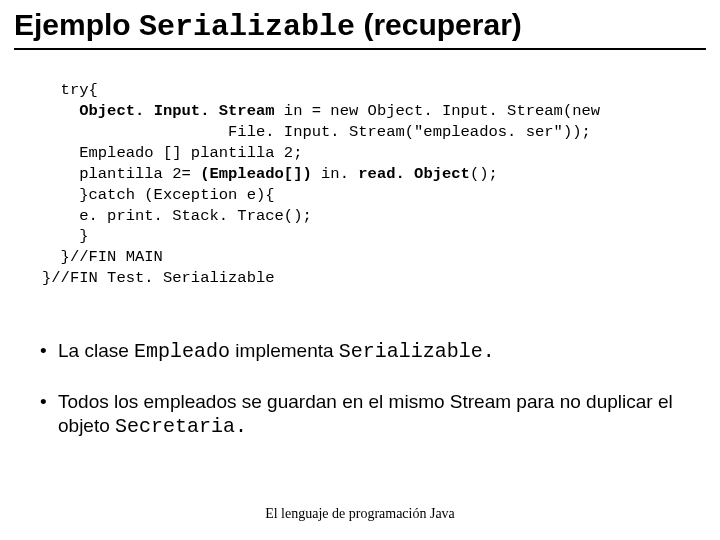 The image size is (720, 540). Describe the element at coordinates (360, 26) in the screenshot. I see `slide-title: Ejemplo Serializable (recuperar)` at that location.